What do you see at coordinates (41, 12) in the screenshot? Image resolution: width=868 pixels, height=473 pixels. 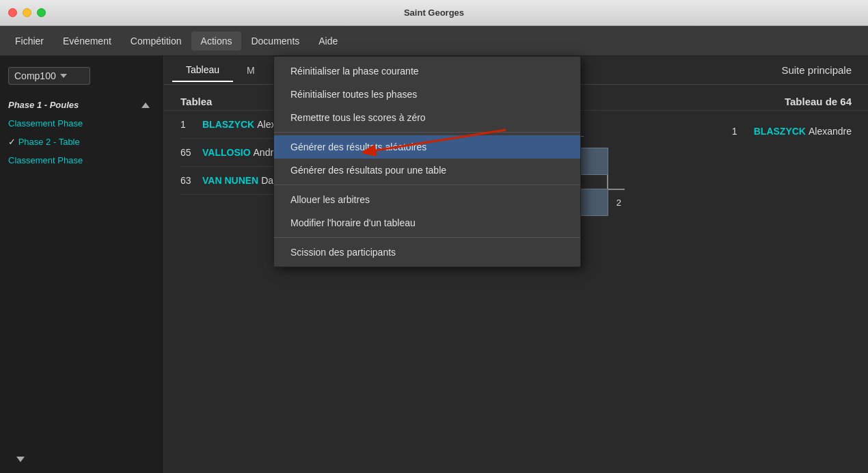 I see `maximize-button` at bounding box center [41, 12].